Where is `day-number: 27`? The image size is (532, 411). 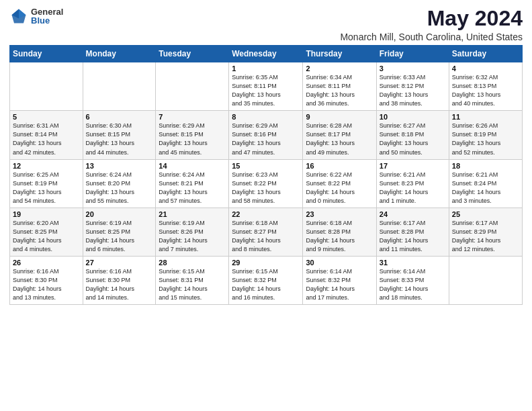
day-number: 27 is located at coordinates (120, 263).